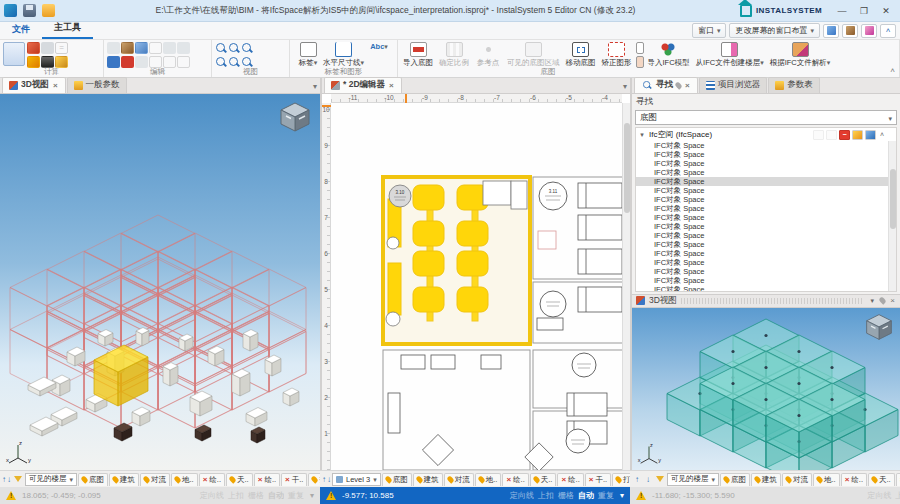 Image resolution: width=900 pixels, height=504 pixels. I want to click on maximize-button: ❐, so click(864, 11).